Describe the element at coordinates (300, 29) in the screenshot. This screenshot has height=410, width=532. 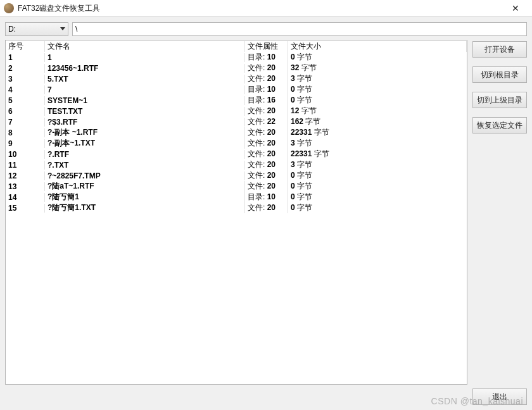
I see `path-input: \` at that location.